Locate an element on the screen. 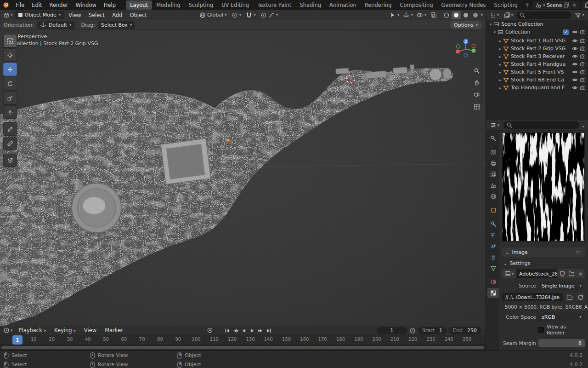 This screenshot has height=368, width=588. shading-solid-button is located at coordinates (456, 15).